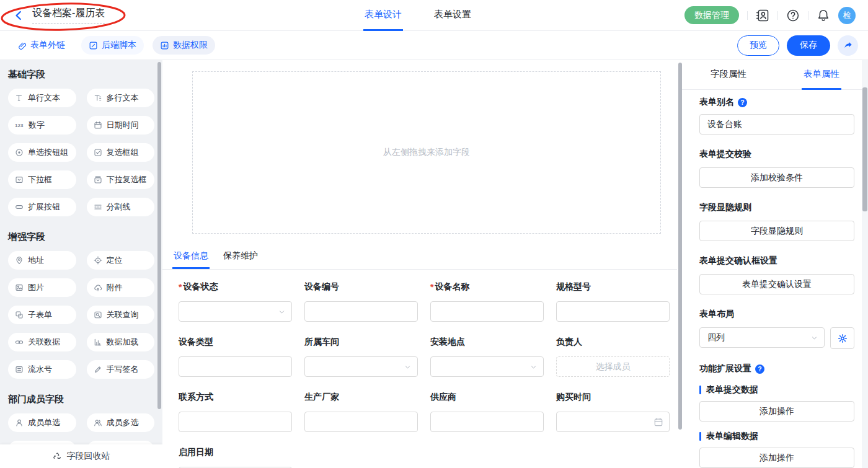  Describe the element at coordinates (823, 15) in the screenshot. I see `bell-icon` at that location.